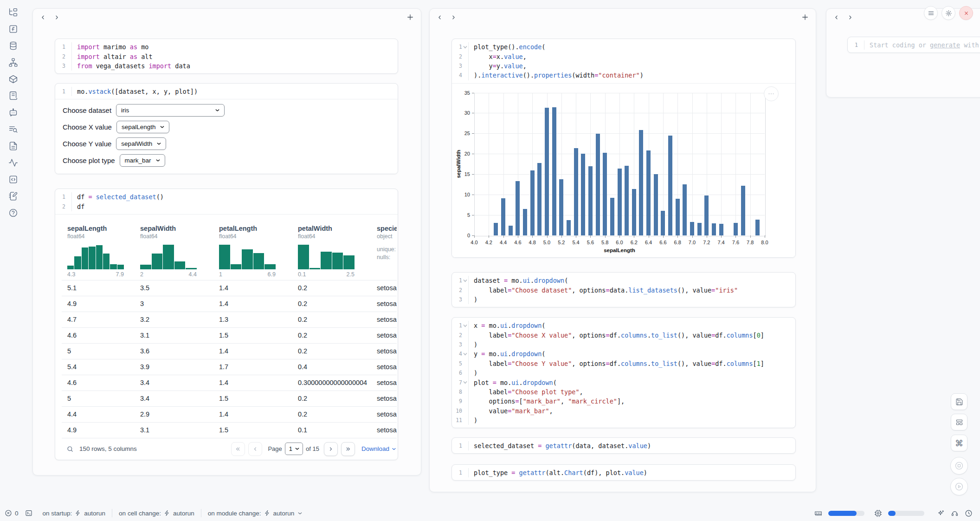  What do you see at coordinates (256, 514) in the screenshot?
I see `on-module-change-setting: on module change: autorun` at bounding box center [256, 514].